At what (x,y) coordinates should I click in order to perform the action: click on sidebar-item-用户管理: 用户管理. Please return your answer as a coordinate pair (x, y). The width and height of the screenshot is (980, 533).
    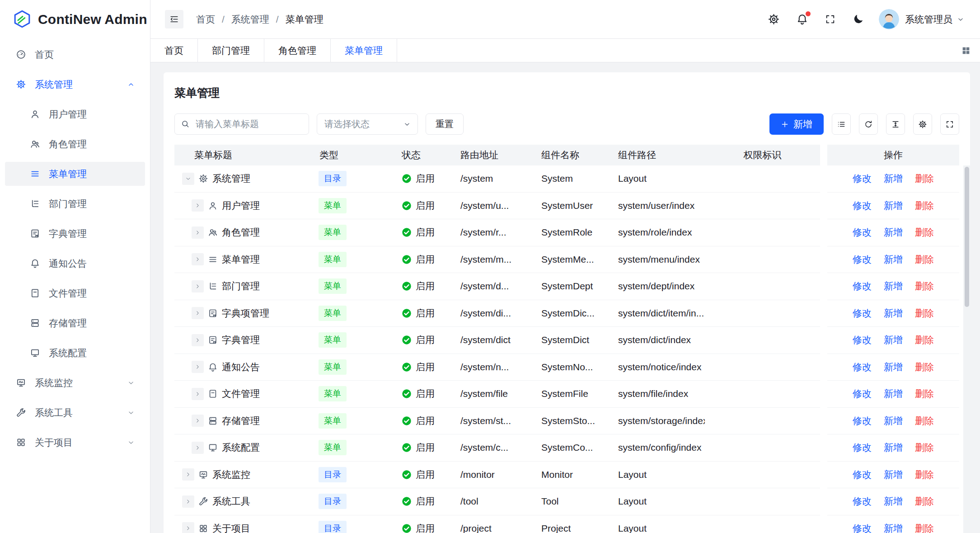
    Looking at the image, I should click on (75, 114).